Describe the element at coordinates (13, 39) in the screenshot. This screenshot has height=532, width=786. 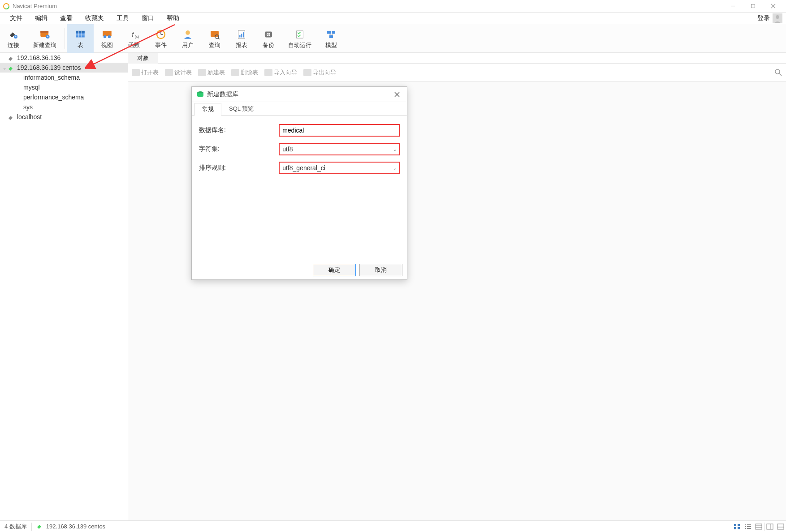
I see `toolbar-connection: + 连接` at that location.